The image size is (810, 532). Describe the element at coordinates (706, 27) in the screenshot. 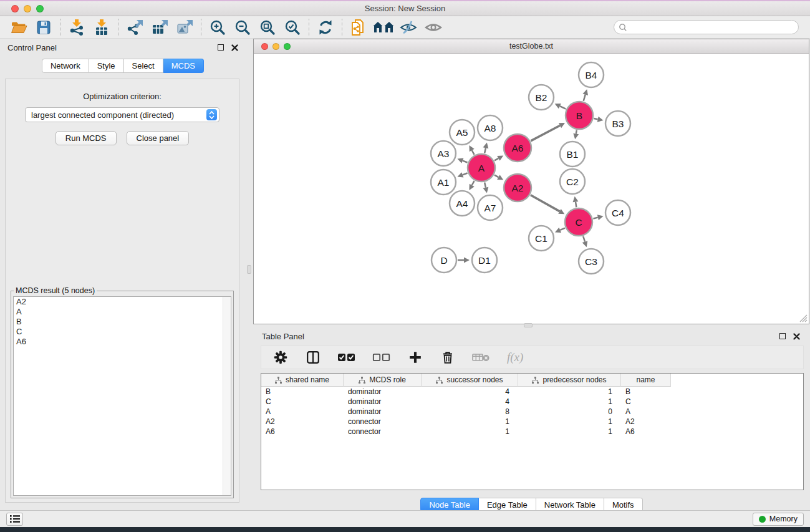

I see `search-field` at that location.